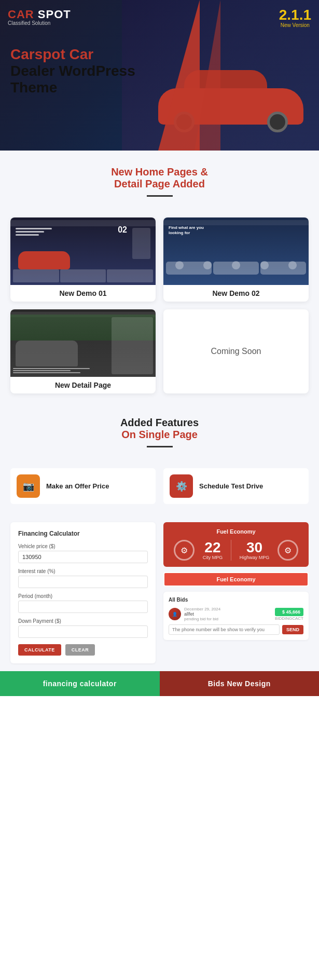 The image size is (319, 980). I want to click on bid-phone-input, so click(224, 630).